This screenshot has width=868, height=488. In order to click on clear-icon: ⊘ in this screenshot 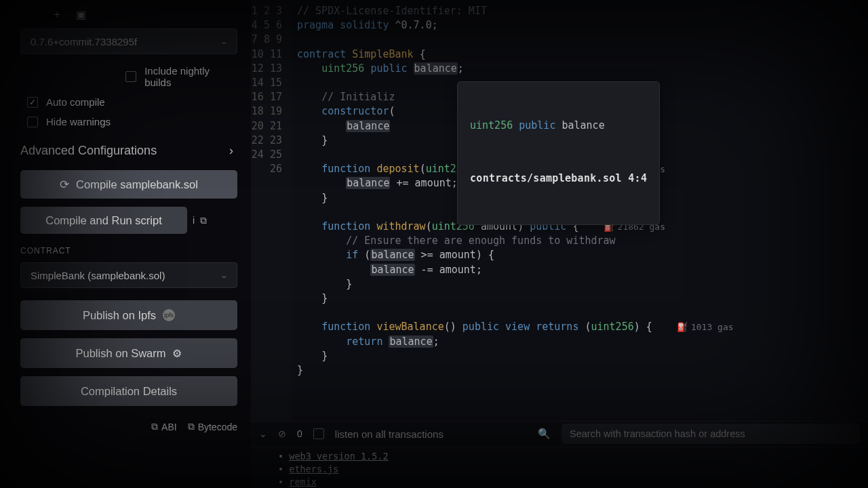, I will do `click(282, 434)`.